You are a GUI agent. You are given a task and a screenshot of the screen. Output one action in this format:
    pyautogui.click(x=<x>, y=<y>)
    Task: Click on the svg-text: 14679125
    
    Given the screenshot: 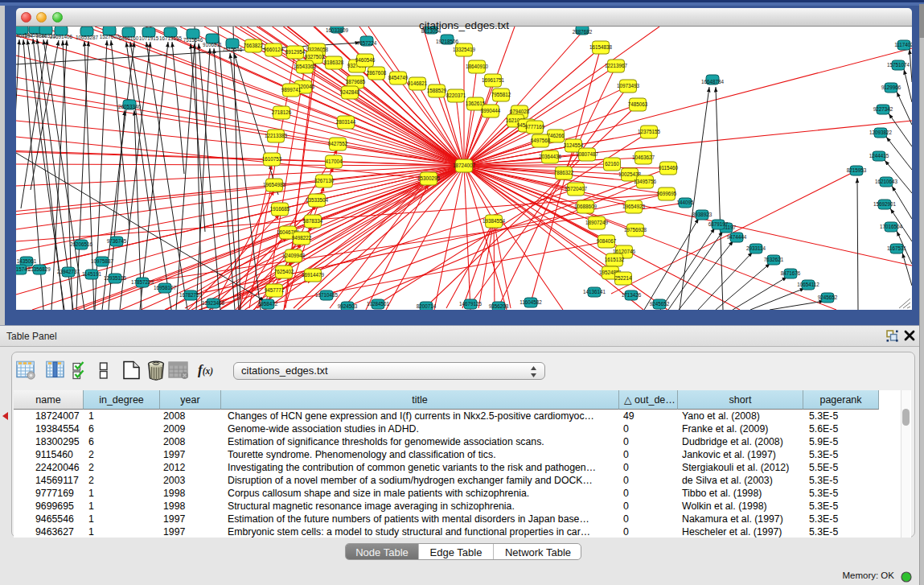 What is the action you would take?
    pyautogui.click(x=471, y=304)
    